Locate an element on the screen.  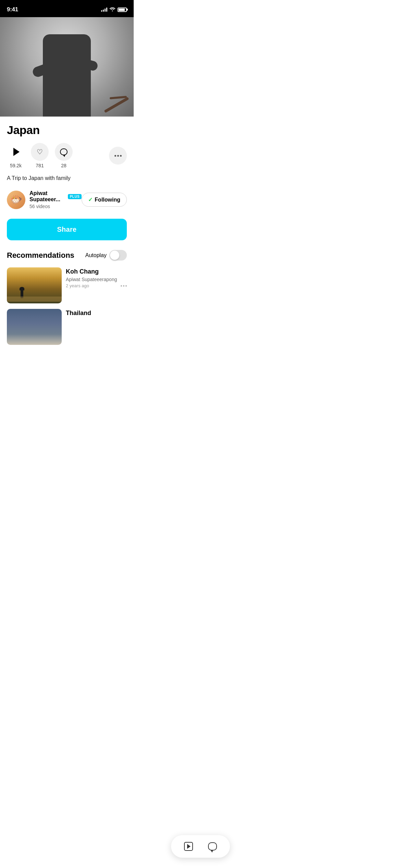
autoplay-label: Autoplay is located at coordinates (96, 255).